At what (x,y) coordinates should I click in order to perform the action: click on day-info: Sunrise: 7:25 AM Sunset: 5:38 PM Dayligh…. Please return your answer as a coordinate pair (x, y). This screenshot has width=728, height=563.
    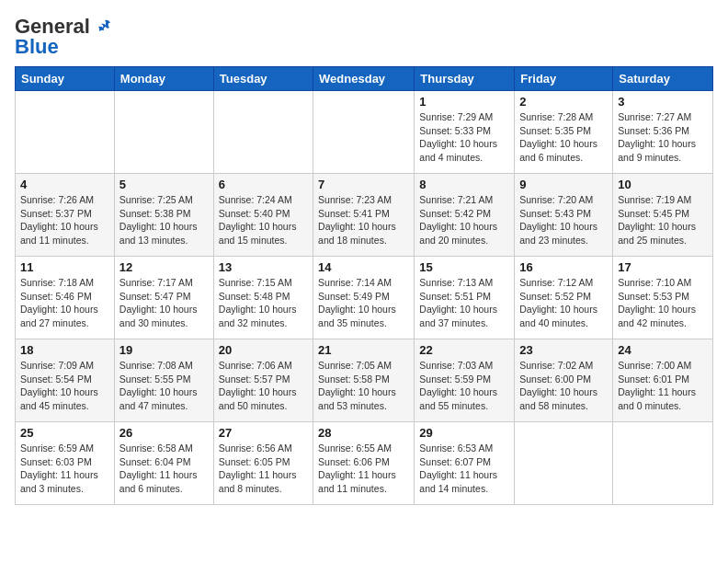
    Looking at the image, I should click on (164, 221).